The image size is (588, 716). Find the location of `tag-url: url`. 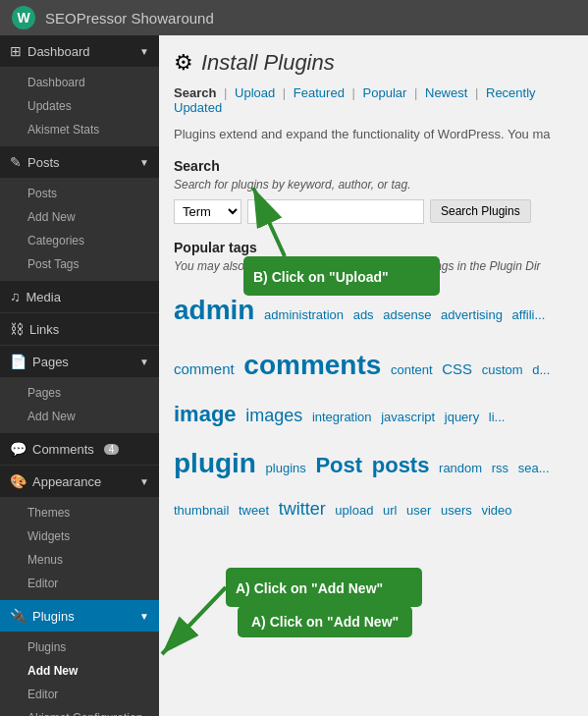

tag-url: url is located at coordinates (390, 511).